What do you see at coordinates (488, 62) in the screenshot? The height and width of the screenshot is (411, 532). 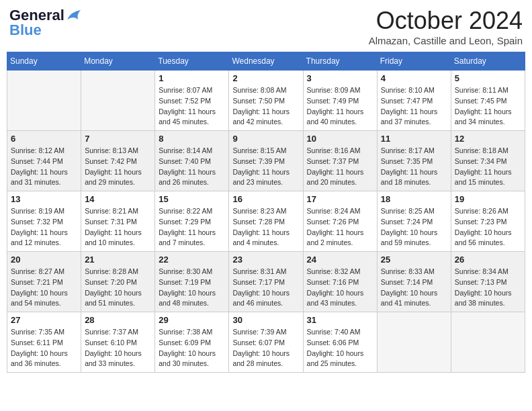 I see `col-saturday: Saturday` at bounding box center [488, 62].